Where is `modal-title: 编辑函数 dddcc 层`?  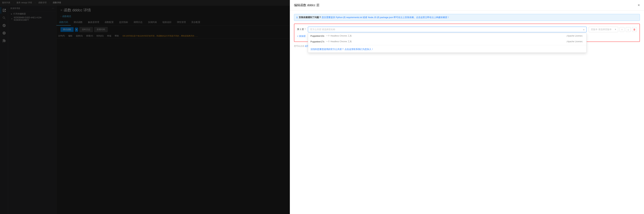
modal-title: 编辑函数 dddcc 层 is located at coordinates (307, 5).